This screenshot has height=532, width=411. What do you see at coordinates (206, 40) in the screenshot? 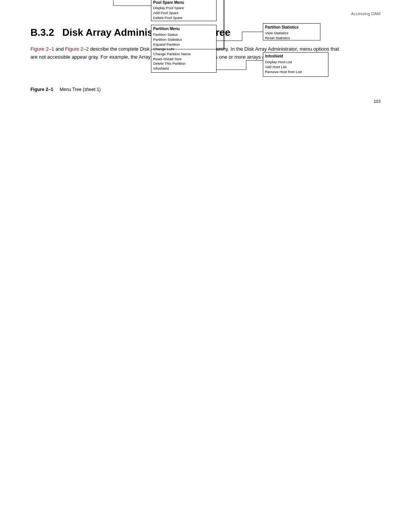
I see `final-diagram: System Menu Array Menu Add an Array Dele…` at bounding box center [206, 40].